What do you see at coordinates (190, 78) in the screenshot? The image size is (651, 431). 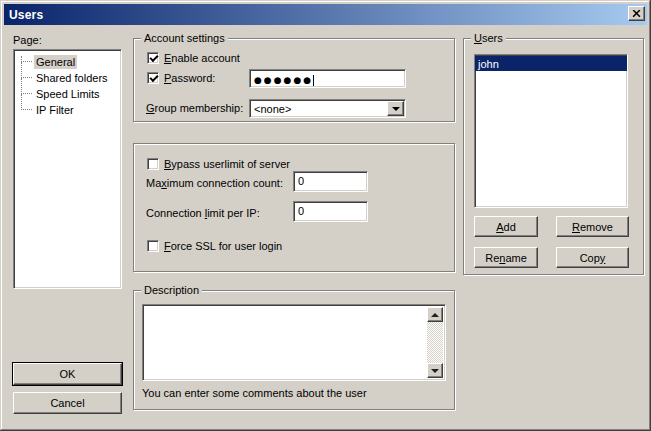 I see `password-label: Password:` at bounding box center [190, 78].